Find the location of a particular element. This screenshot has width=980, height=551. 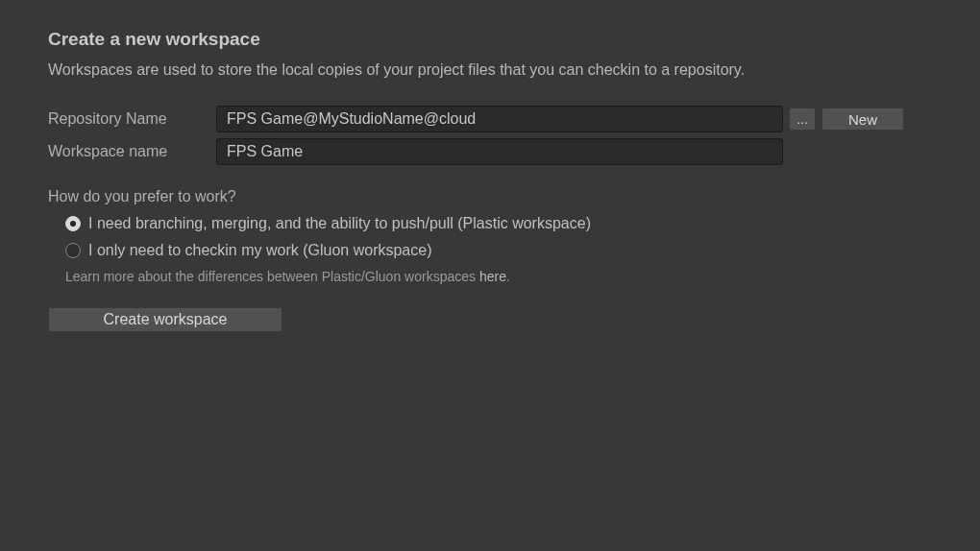

radio-label-plastic: I need branching, merging, and the abili… is located at coordinates (340, 224).